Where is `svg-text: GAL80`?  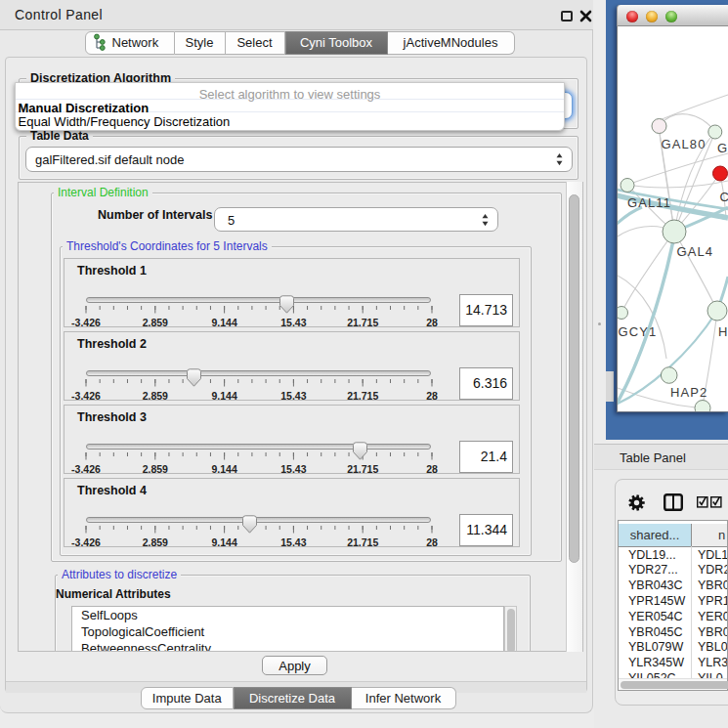
svg-text: GAL80 is located at coordinates (684, 145).